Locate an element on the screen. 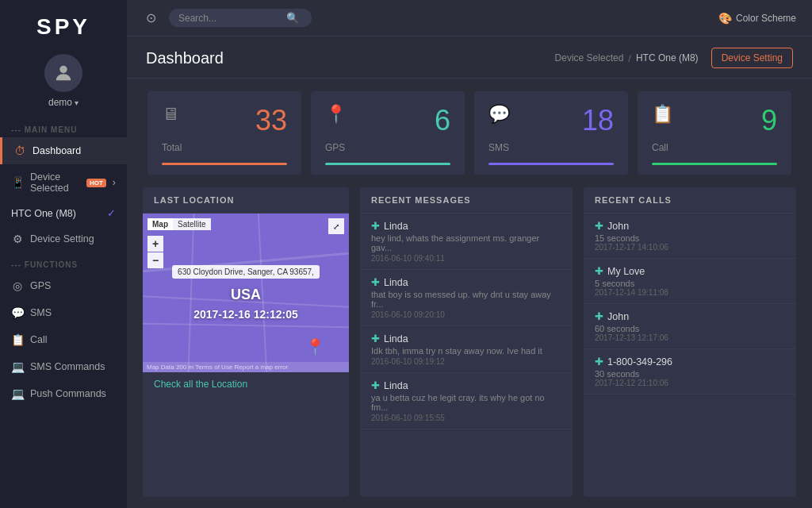 Image resolution: width=812 pixels, height=508 pixels. push-commands-icon: 💻 is located at coordinates (17, 394).